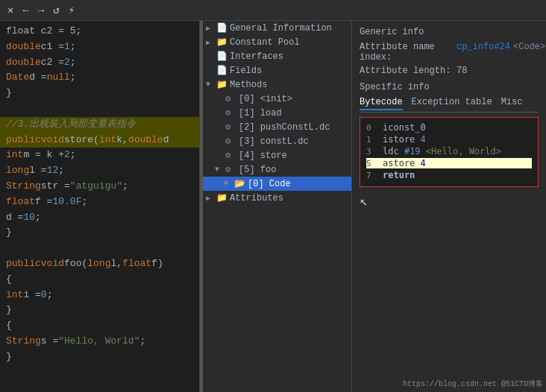 The height and width of the screenshot is (392, 546). I want to click on bc-num: 3, so click(372, 152).